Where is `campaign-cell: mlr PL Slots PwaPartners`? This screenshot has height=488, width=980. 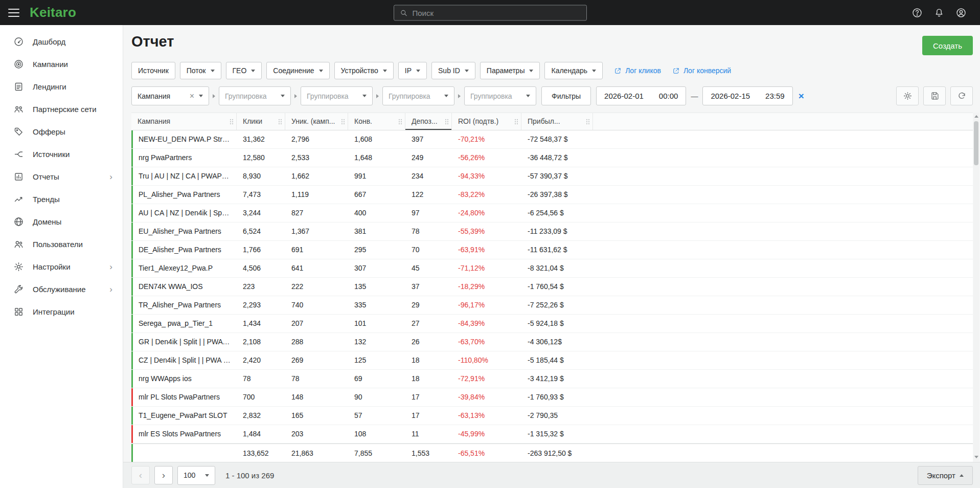 campaign-cell: mlr PL Slots PwaPartners is located at coordinates (184, 397).